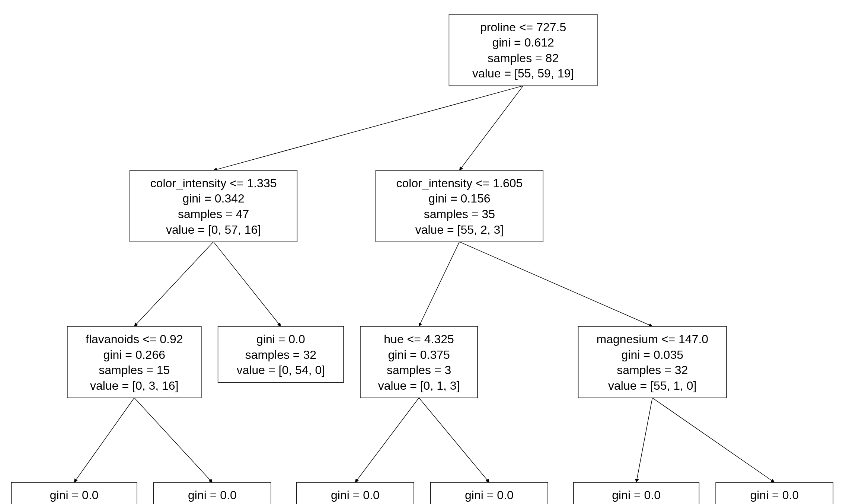 Image resolution: width=843 pixels, height=504 pixels. What do you see at coordinates (489, 493) in the screenshot?
I see `tree-node: gini = 0.0samples = 2value = [0, 0, 3]` at bounding box center [489, 493].